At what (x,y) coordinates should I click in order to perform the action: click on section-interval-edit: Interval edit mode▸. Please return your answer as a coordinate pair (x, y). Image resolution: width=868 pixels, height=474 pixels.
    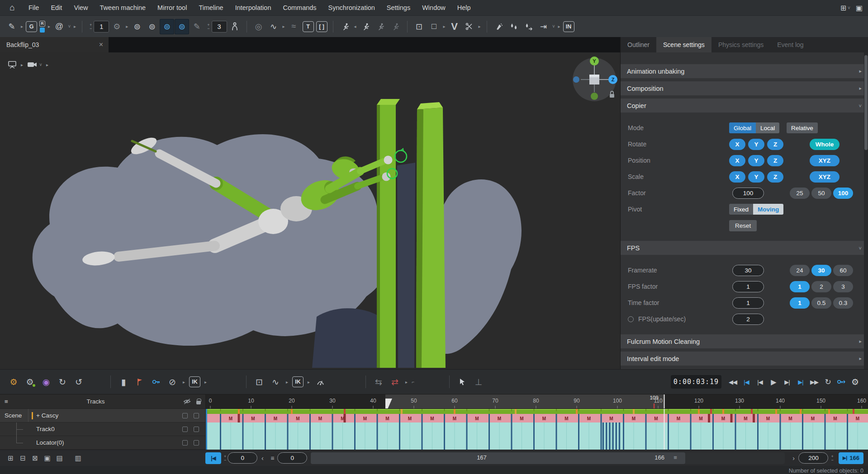
    Looking at the image, I should click on (745, 359).